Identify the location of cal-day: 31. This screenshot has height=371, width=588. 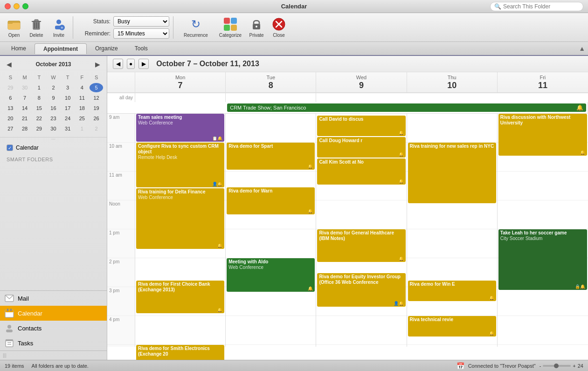
(68, 129).